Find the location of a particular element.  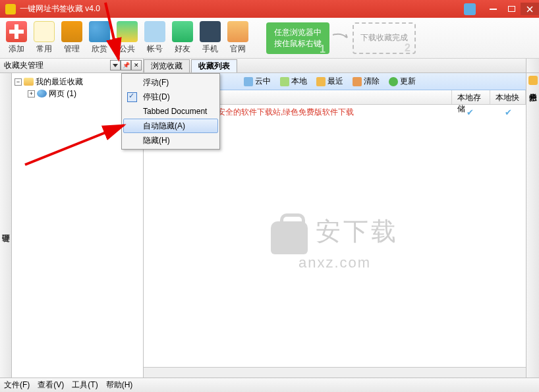

title-bar: 一键网址书签收藏 v4.0 is located at coordinates (270, 9).